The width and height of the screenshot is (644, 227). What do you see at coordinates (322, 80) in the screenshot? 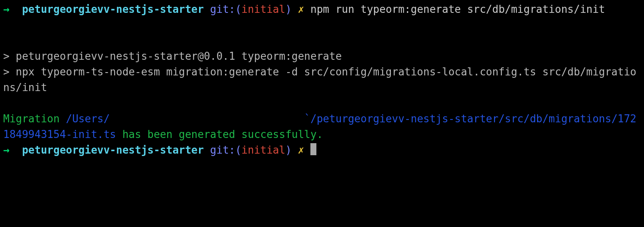
I see `npm-output-command: > npx typeorm-ts-node-esm migration:gene…` at bounding box center [322, 80].